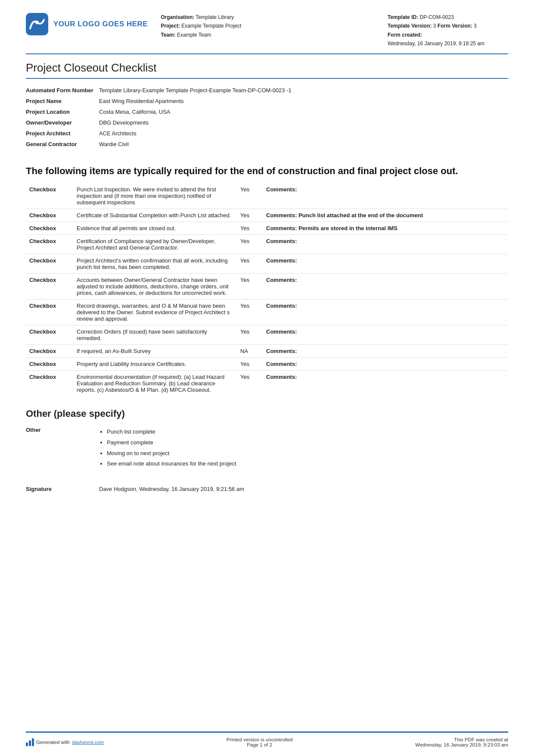 Image resolution: width=534 pixels, height=756 pixels. Describe the element at coordinates (267, 264) in the screenshot. I see `checklist-row: Checkbox Project Architect's written con…` at that location.